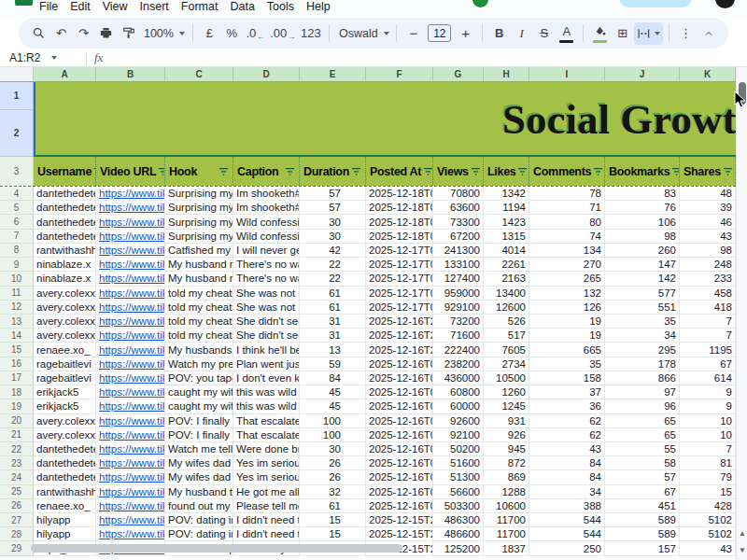 The width and height of the screenshot is (747, 560). What do you see at coordinates (267, 278) in the screenshot?
I see `cell-caption: There's no way h` at bounding box center [267, 278].